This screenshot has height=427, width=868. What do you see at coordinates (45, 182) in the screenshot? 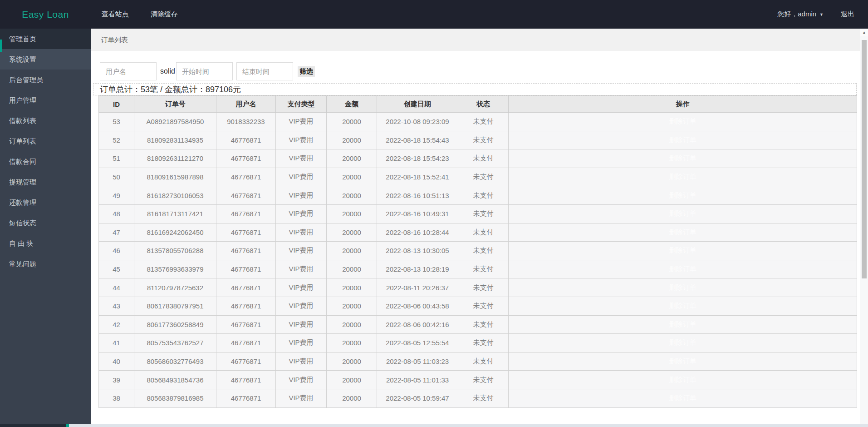
I see `sidebar-item: 提现管理` at bounding box center [45, 182].